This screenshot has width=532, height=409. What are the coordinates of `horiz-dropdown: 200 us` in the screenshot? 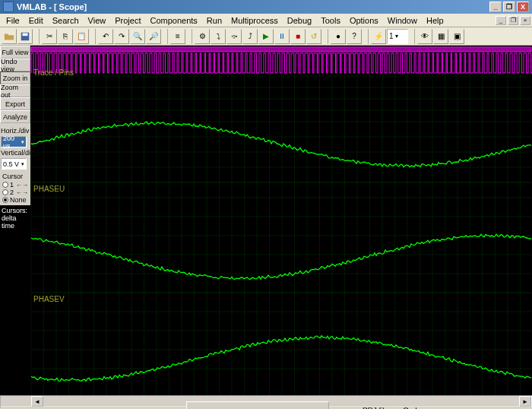 It's located at (14, 141).